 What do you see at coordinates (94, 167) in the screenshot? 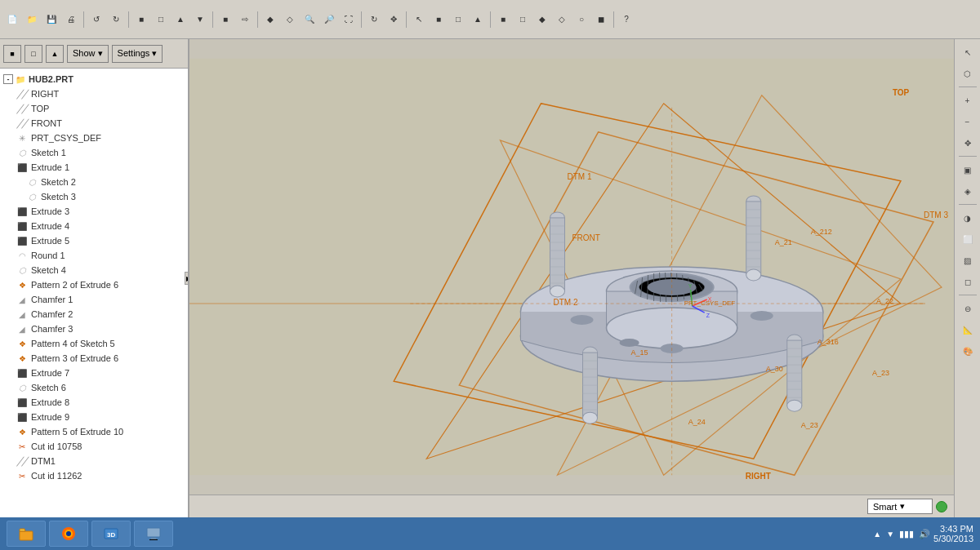
I see `tree-item-extrude1: ⬛Extrude 1` at bounding box center [94, 167].